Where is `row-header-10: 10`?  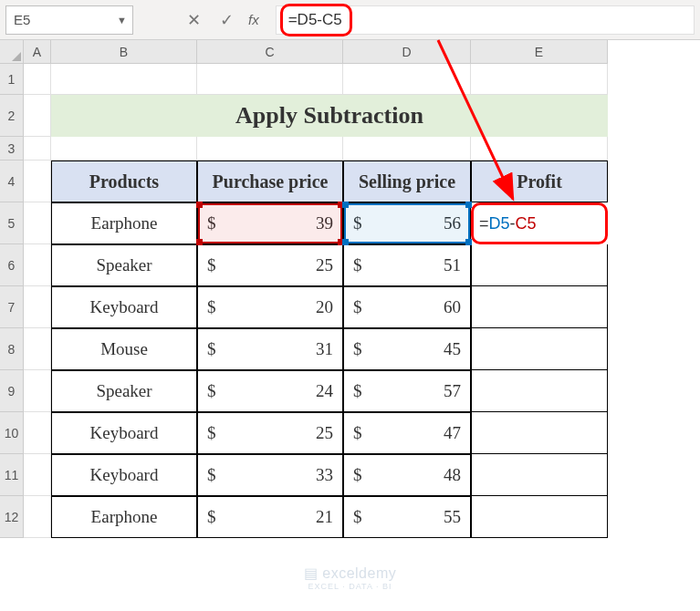 row-header-10: 10 is located at coordinates (12, 433).